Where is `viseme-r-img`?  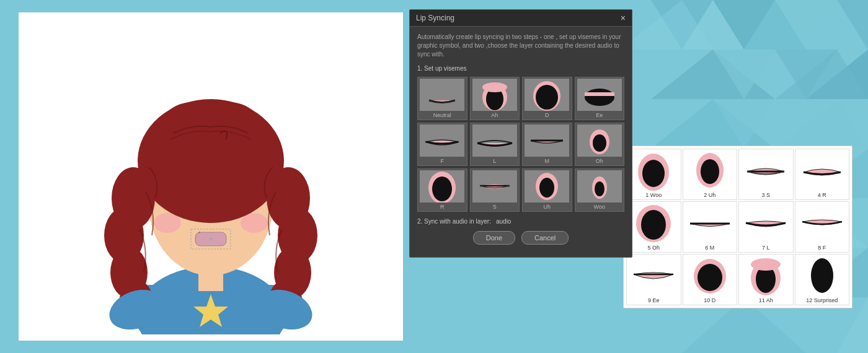 viseme-r-img is located at coordinates (442, 186).